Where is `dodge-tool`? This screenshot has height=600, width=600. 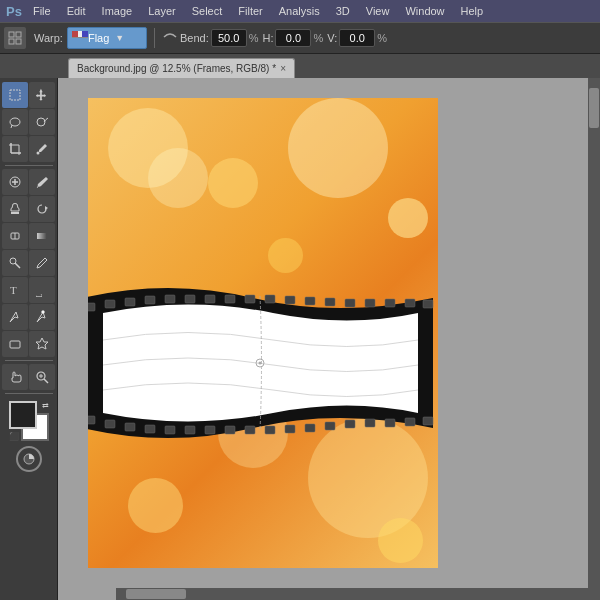 dodge-tool is located at coordinates (15, 263).